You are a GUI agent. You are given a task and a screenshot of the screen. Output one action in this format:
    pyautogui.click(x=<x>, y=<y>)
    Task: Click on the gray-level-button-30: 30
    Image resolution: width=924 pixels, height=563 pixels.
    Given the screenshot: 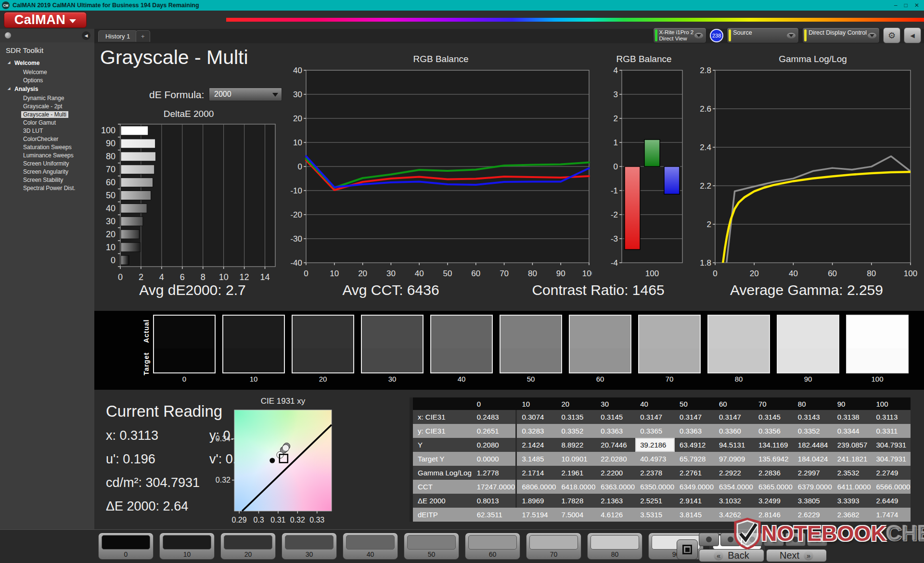 What is the action you would take?
    pyautogui.click(x=309, y=546)
    